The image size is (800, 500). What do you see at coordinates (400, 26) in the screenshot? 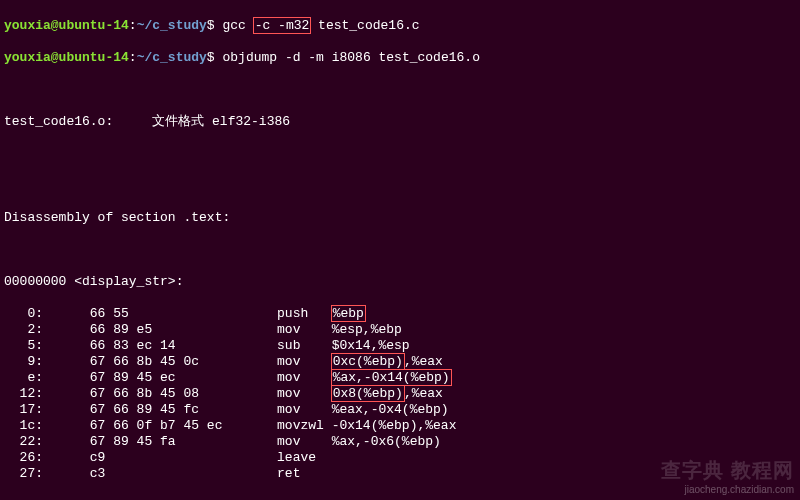
I see `prompt-line-1: youxia@ubuntu-14:~/c_study$ gcc -c -m32 …` at bounding box center [400, 26].